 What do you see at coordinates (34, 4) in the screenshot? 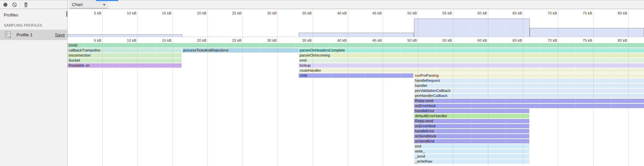
I see `toolbar-left` at bounding box center [34, 4].